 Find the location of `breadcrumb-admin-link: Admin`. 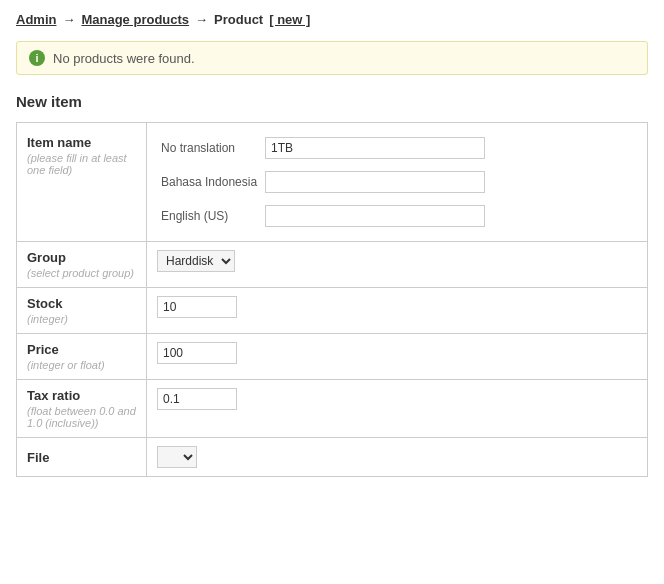

breadcrumb-admin-link: Admin is located at coordinates (36, 20).